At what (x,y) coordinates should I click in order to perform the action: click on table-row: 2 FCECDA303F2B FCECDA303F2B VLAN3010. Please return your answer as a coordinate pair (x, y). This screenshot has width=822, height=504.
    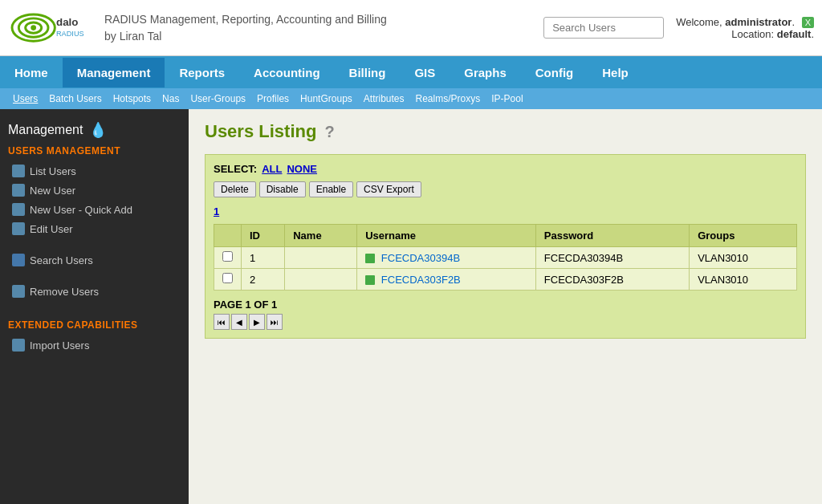
    Looking at the image, I should click on (506, 279).